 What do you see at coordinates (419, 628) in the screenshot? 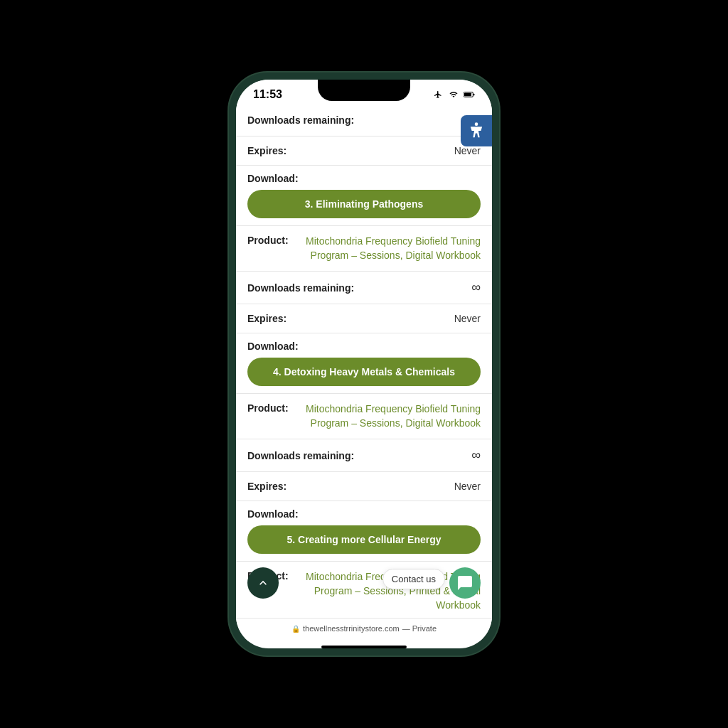
I see `url-suffix: — Private` at bounding box center [419, 628].